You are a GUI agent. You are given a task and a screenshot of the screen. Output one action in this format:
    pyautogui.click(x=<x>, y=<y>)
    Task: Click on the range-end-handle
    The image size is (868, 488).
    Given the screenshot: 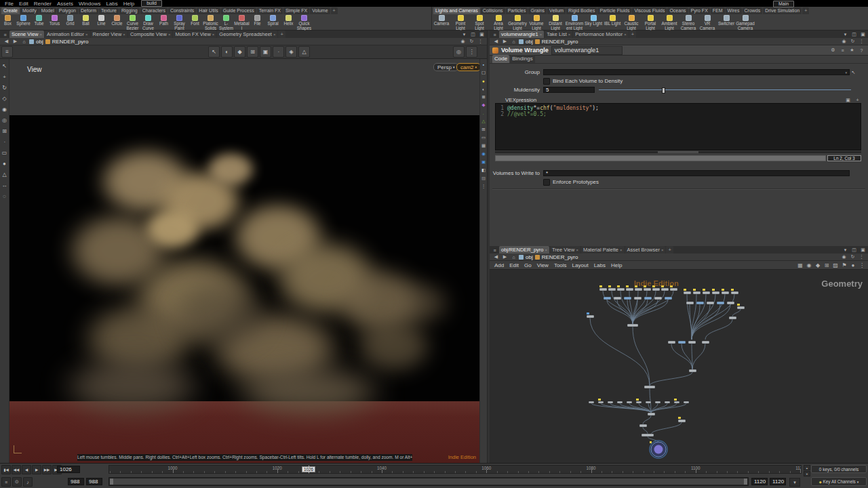 What is the action you would take?
    pyautogui.click(x=746, y=481)
    